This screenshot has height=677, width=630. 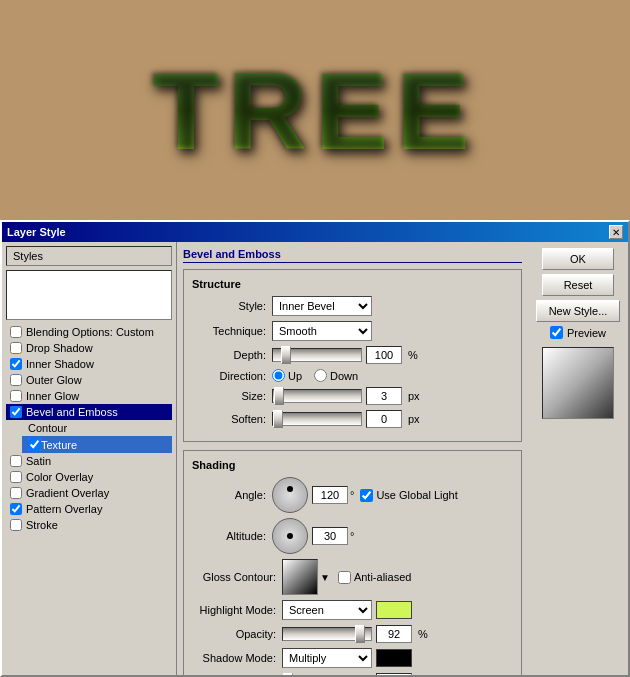 I want to click on shadow-opacity-container: 0 %, so click(x=355, y=674).